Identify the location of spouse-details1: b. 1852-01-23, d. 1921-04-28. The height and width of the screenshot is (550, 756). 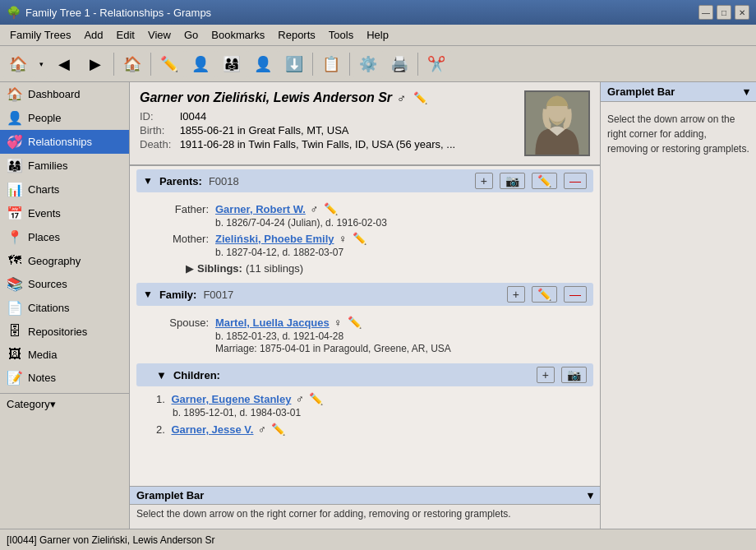
(404, 336).